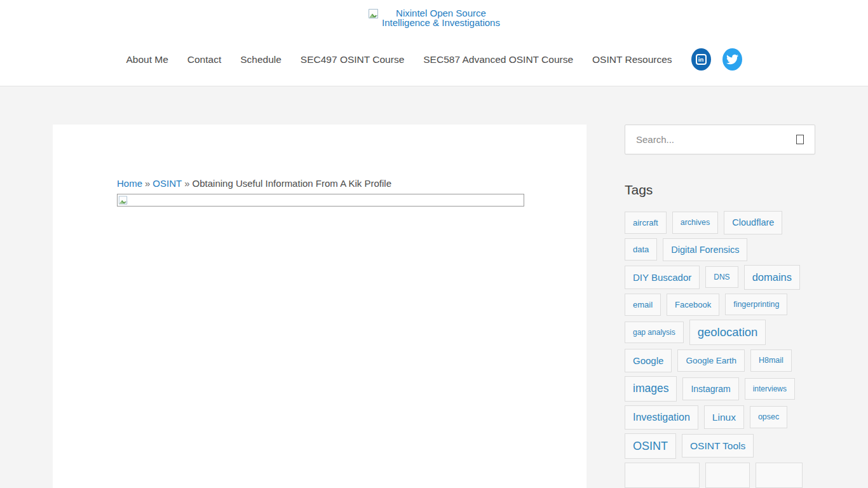  I want to click on tag-item: aircraft, so click(646, 222).